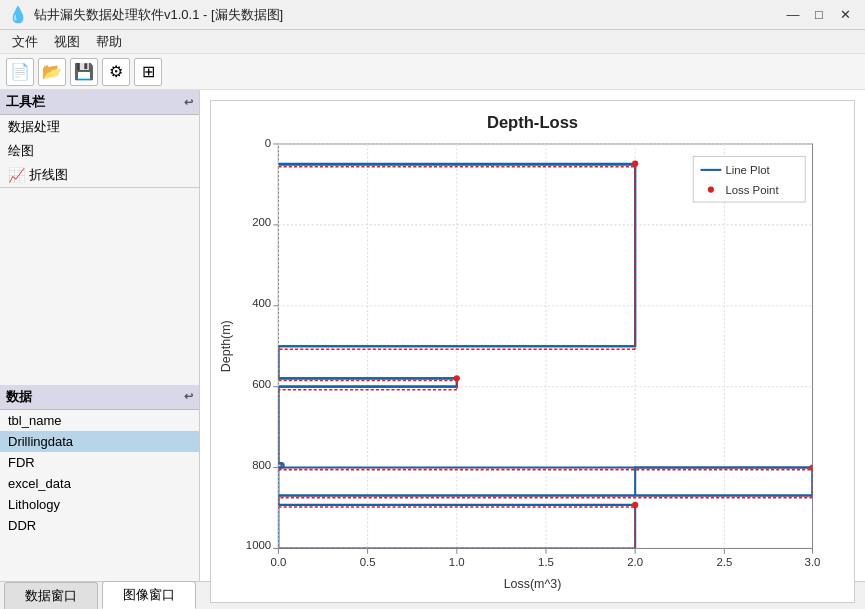 This screenshot has width=865, height=609. I want to click on y-axis-label: Depth(m), so click(226, 346).